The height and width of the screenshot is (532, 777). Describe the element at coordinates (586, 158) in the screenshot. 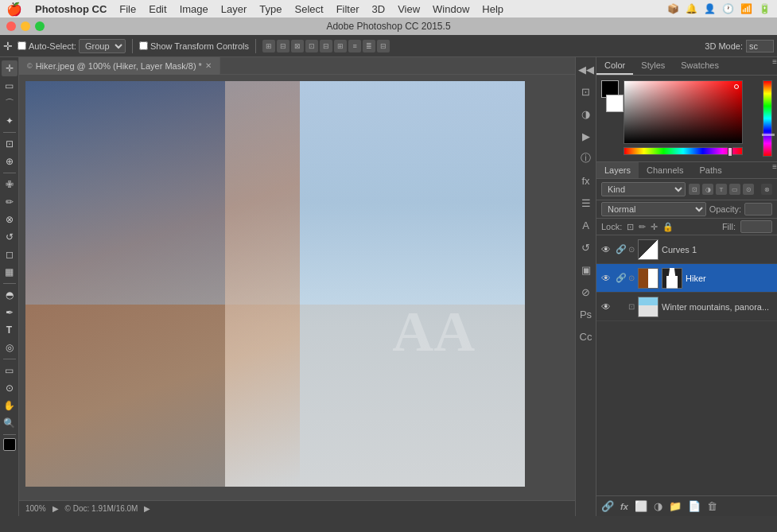

I see `info-icon: ⓘ` at that location.